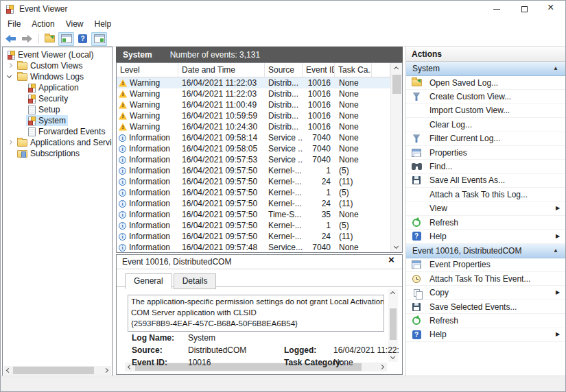 This screenshot has width=566, height=392. Describe the element at coordinates (222, 70) in the screenshot. I see `column-header-date-and-time: Date and Time` at that location.